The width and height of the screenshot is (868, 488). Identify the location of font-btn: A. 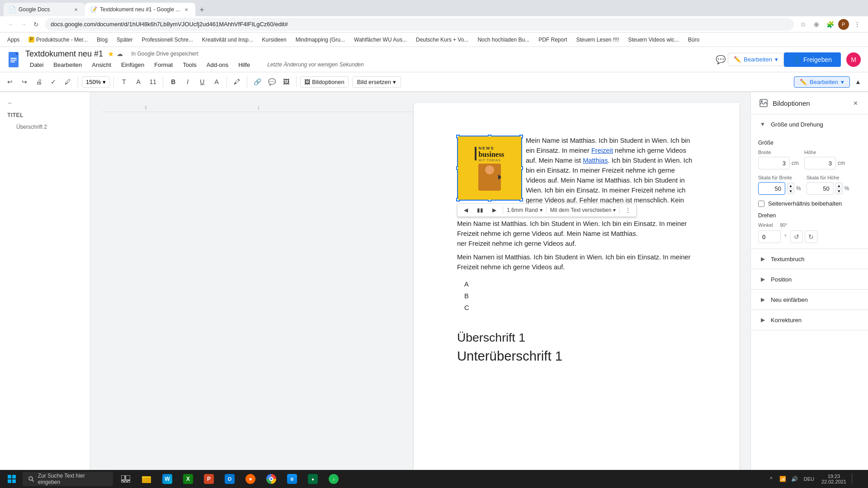
(138, 82).